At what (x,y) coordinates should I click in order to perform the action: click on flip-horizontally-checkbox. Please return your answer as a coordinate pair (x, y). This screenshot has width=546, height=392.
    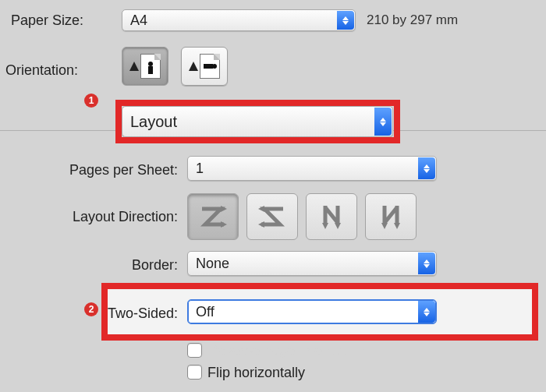
    Looking at the image, I should click on (195, 373).